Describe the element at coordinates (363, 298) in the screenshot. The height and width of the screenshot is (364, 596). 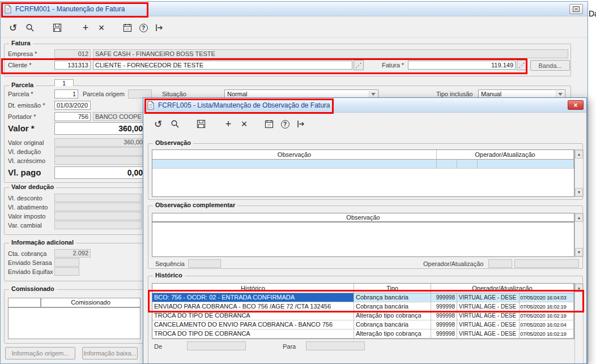
I see `historico-row-selected: BCO: 756 - OCOR: 02 - ENTRADA CONFIRMADA…` at that location.